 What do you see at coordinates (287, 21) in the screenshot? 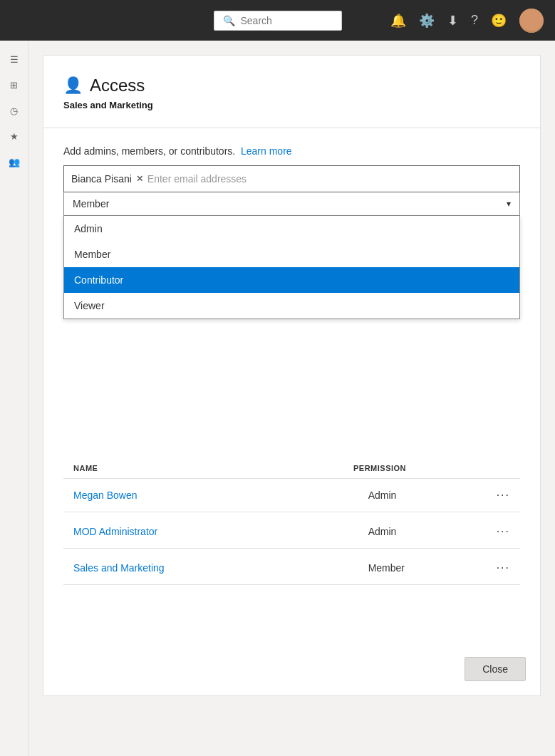
I see `search-input` at bounding box center [287, 21].